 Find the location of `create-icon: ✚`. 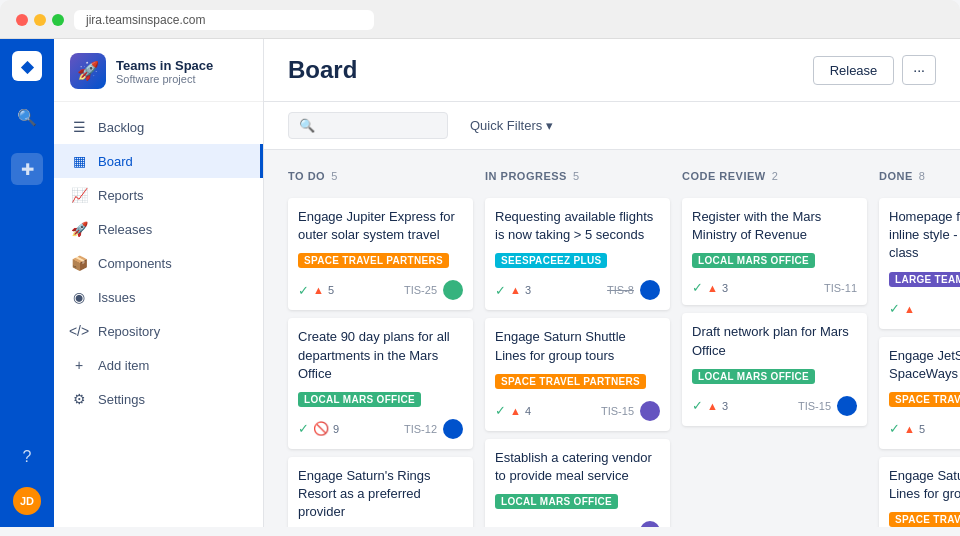

create-icon: ✚ is located at coordinates (27, 169).